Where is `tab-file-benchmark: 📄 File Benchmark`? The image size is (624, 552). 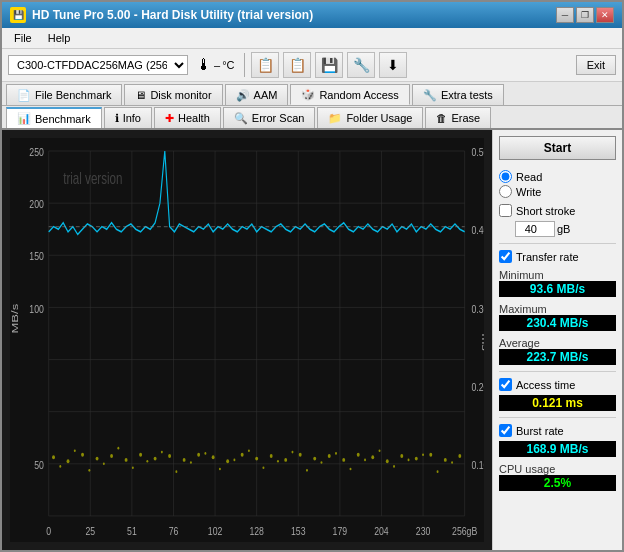
tab-file-benchmark: 📄 File Benchmark is located at coordinates (64, 94).